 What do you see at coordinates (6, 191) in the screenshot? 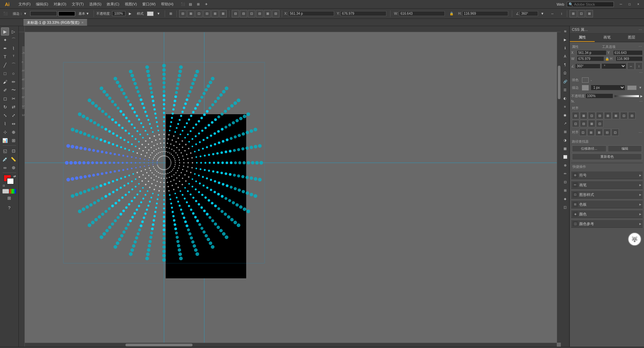
I see `none-color-btn` at bounding box center [6, 191].